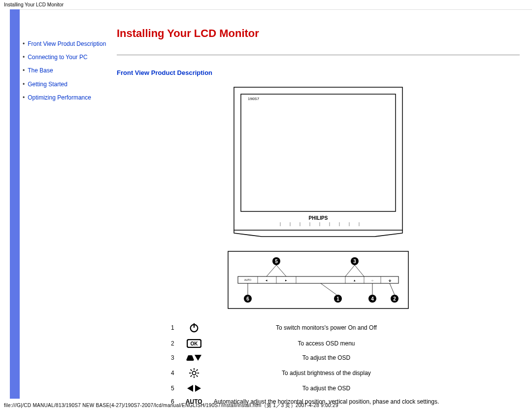  I want to click on legend-row: 1 To switch monitors's power On and Off, so click(305, 328).